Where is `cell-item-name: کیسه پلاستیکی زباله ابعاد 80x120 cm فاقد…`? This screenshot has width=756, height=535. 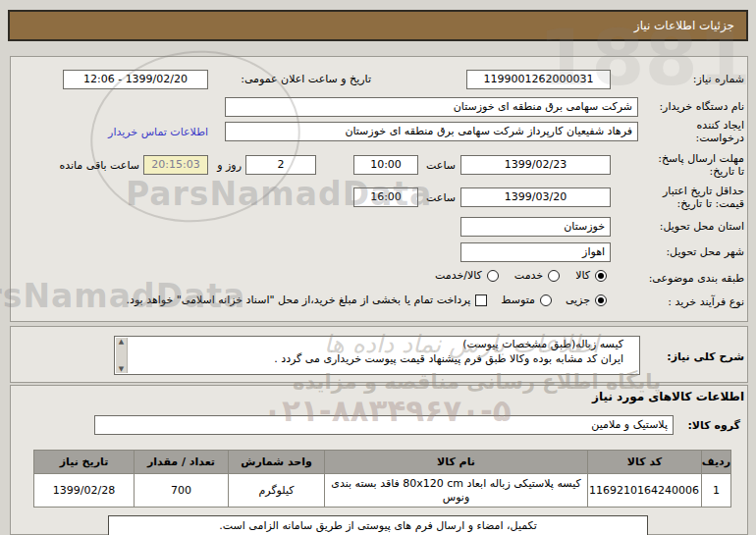
cell-item-name: کیسه پلاستیکی زباله ابعاد 80x120 cm فاقد… is located at coordinates (457, 491).